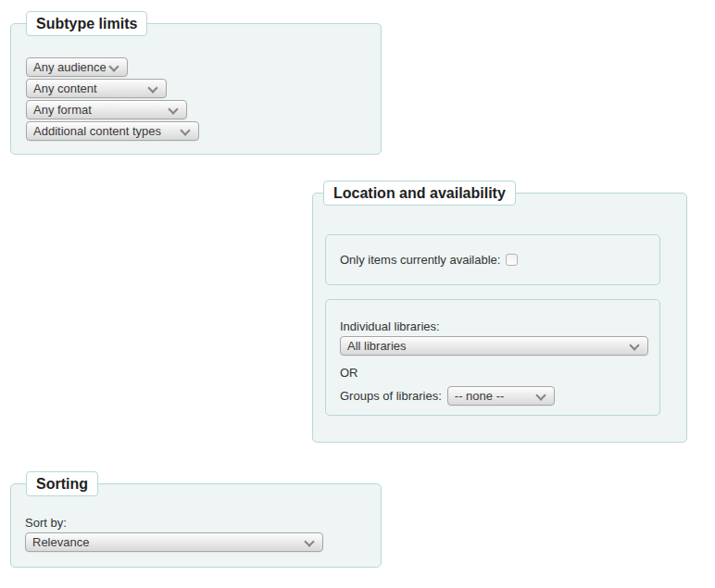  I want to click on content-select-value: Any content, so click(65, 89).